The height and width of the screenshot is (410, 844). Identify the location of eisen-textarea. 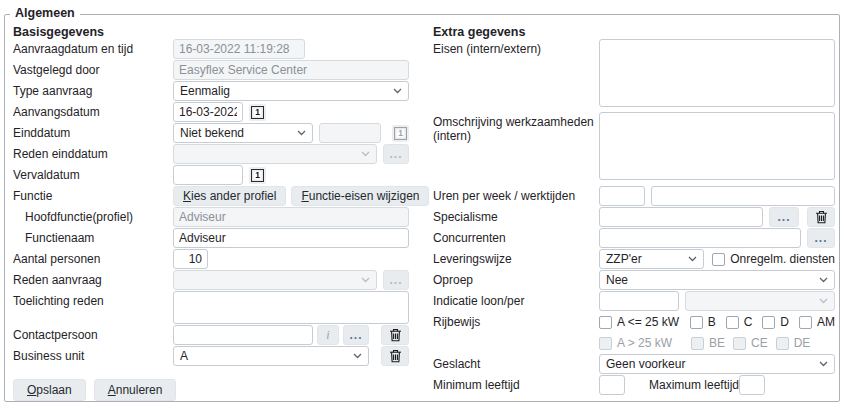
(717, 73).